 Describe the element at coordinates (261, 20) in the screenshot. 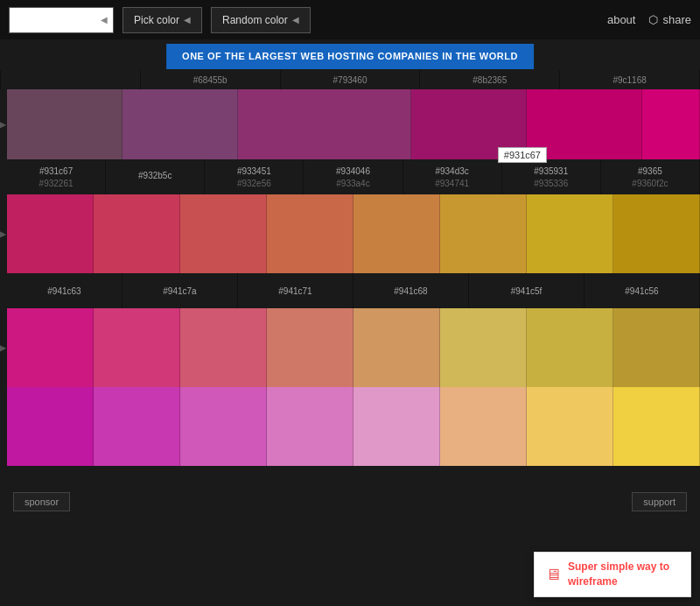

I see `random-color-button: Random color ◀` at that location.